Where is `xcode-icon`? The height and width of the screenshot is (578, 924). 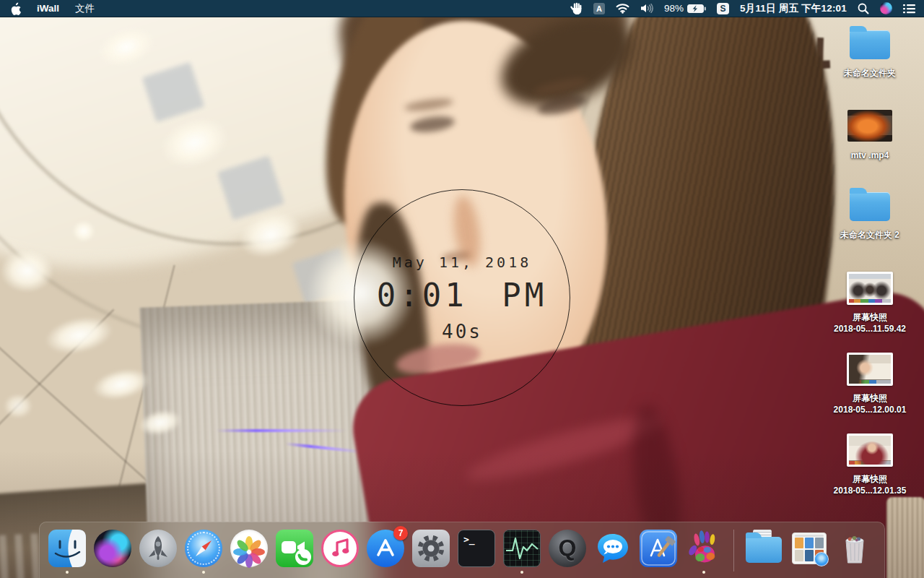
xcode-icon is located at coordinates (658, 548).